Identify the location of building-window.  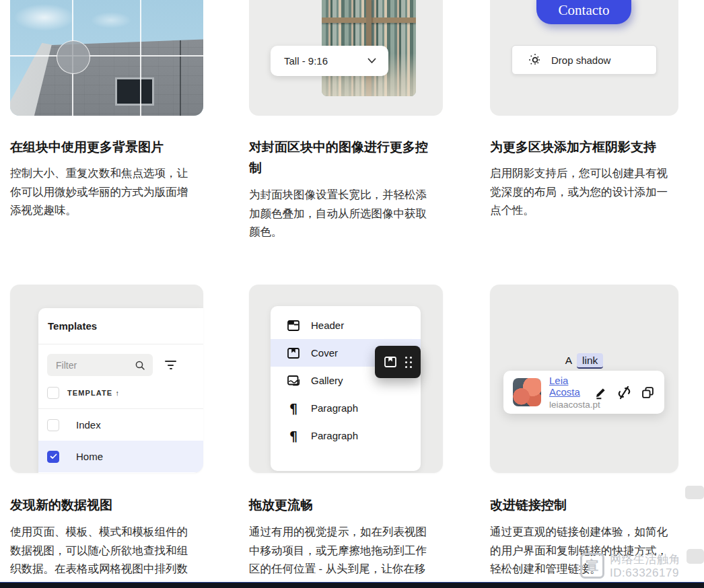
(135, 91).